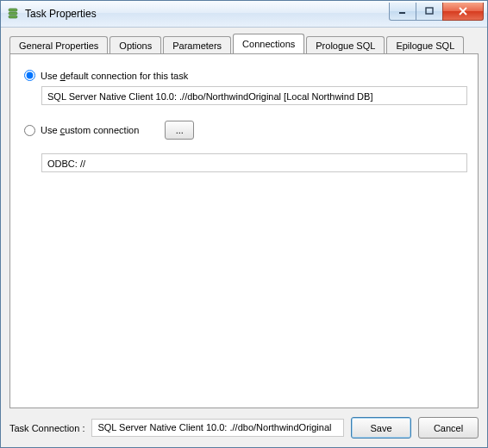  What do you see at coordinates (217, 427) in the screenshot?
I see `task-connection-field: SQL Server Native Client 10.0: .//dbo/No…` at bounding box center [217, 427].